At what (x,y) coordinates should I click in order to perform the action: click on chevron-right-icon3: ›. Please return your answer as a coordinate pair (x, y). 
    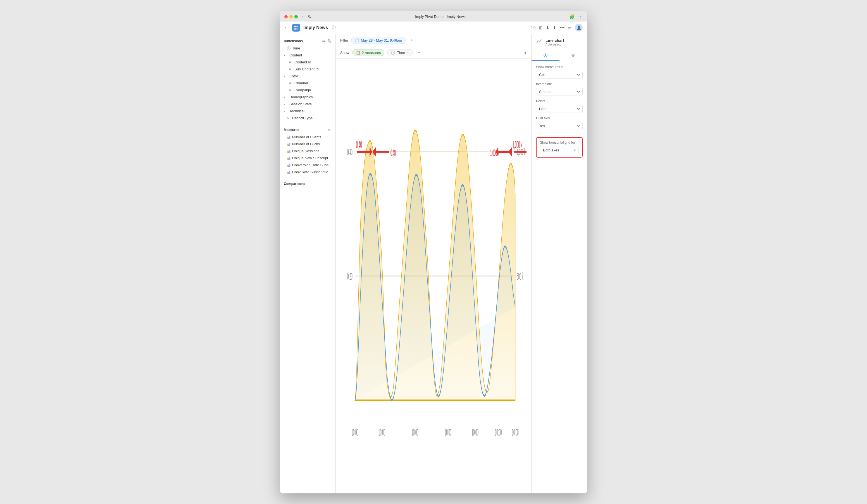
    Looking at the image, I should click on (286, 104).